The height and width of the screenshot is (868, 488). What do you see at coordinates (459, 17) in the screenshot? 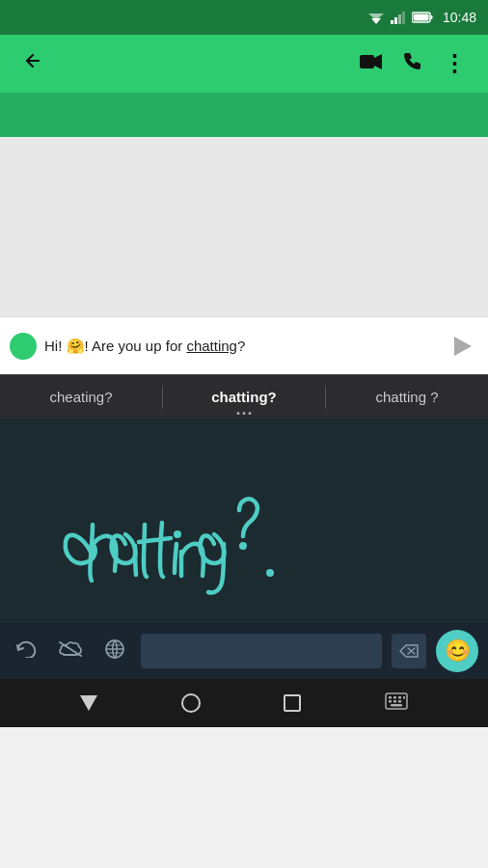
I see `time-display: 10:48` at bounding box center [459, 17].